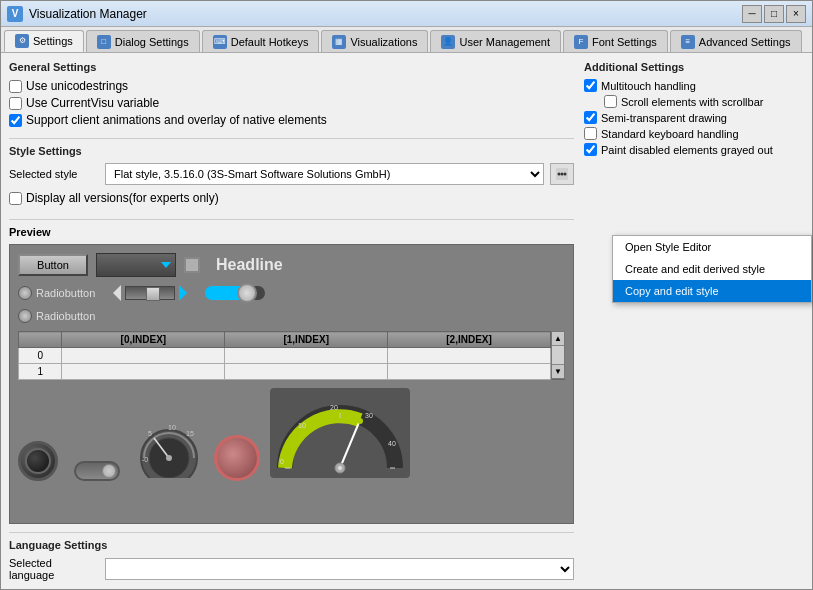  I want to click on preview-knob, so click(38, 461).